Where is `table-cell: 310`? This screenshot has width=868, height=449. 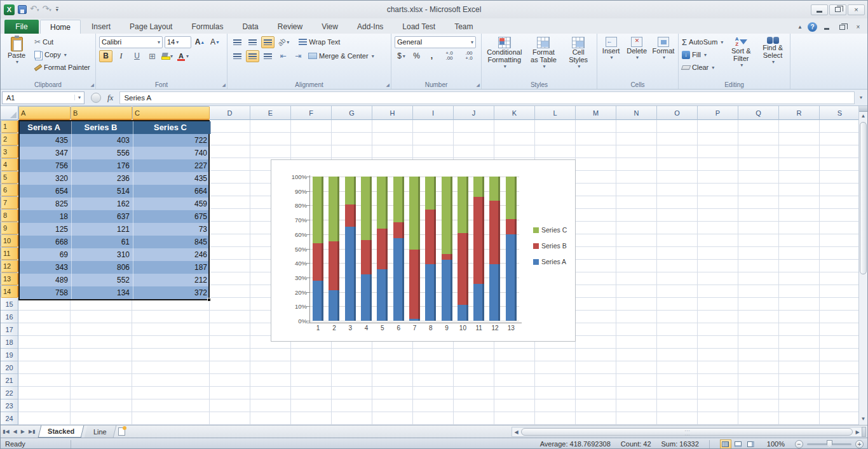
table-cell: 310 is located at coordinates (103, 255).